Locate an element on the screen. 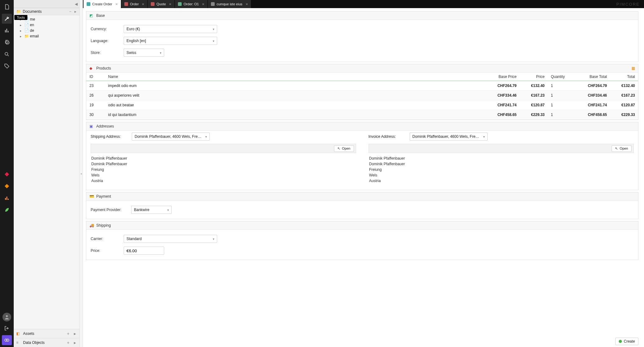 The width and height of the screenshot is (644, 347). currency-label: Currency: is located at coordinates (106, 29).